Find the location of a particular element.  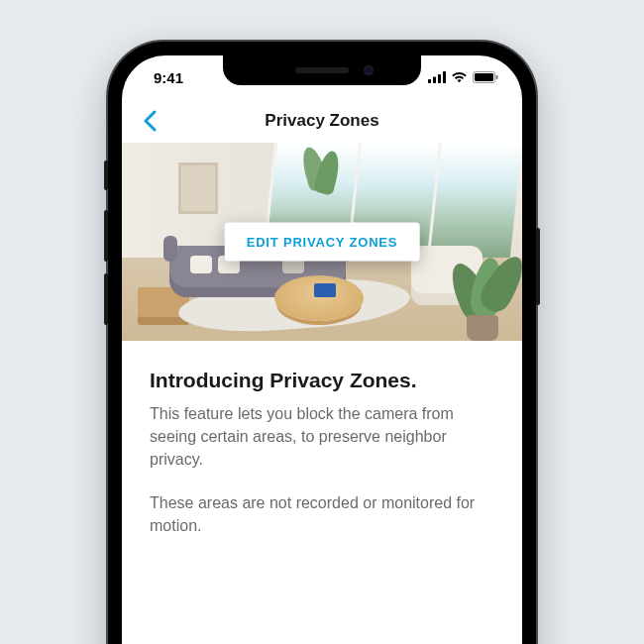

page-title: Privacy Zones is located at coordinates (321, 121).